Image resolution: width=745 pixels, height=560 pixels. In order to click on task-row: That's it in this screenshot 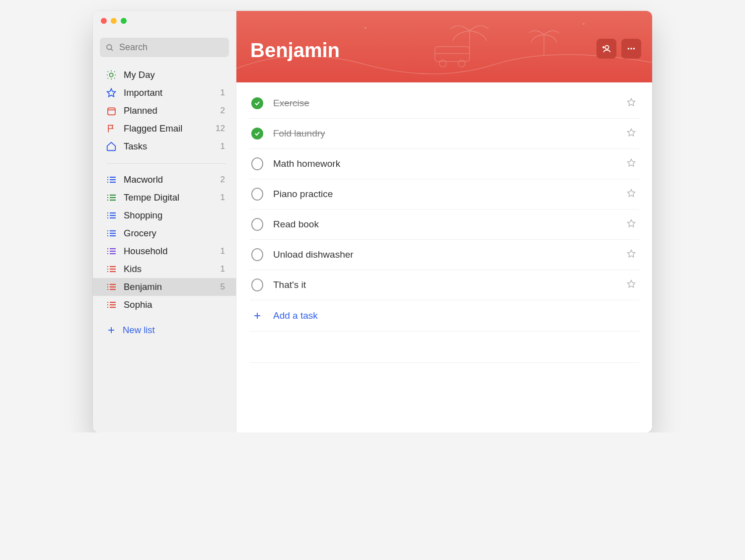, I will do `click(444, 285)`.